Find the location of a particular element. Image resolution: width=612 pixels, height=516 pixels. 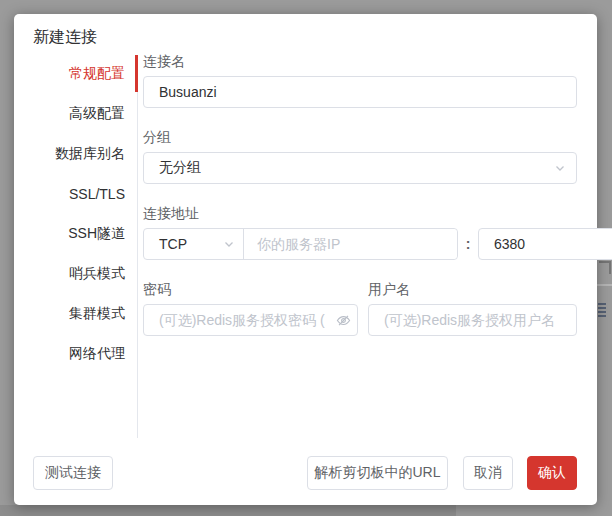

connection-name-input is located at coordinates (360, 92).